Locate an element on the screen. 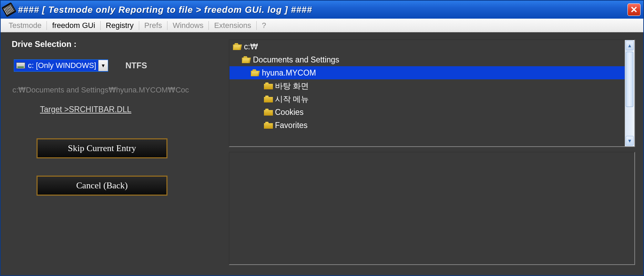  tree-item-label: Favorites is located at coordinates (292, 126).